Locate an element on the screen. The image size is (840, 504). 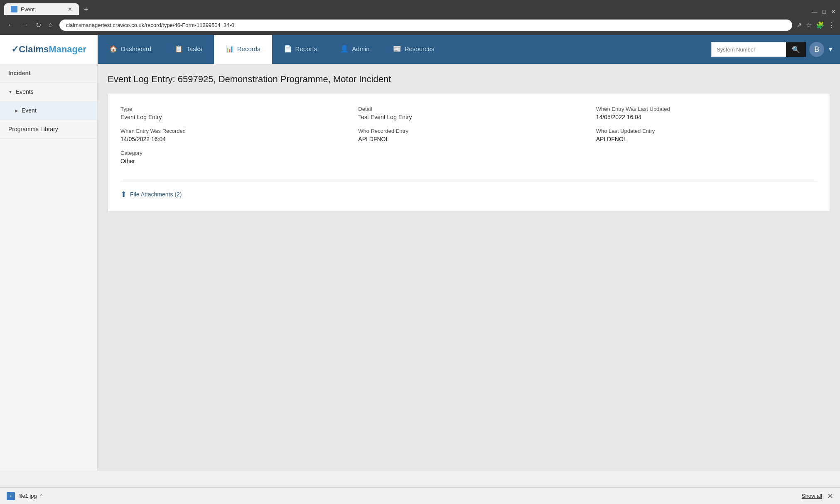
admin-icon: 👤 is located at coordinates (344, 49).